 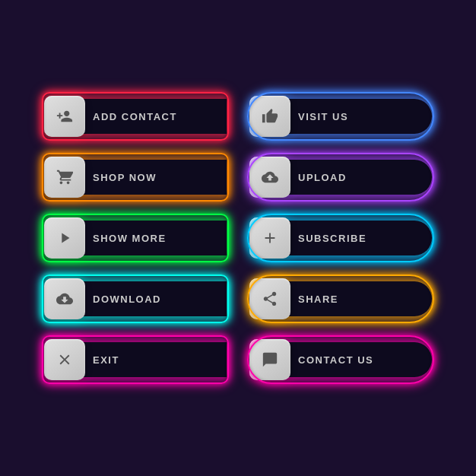 What do you see at coordinates (135, 116) in the screenshot?
I see `add-contact-button: ADD CONTACT` at bounding box center [135, 116].